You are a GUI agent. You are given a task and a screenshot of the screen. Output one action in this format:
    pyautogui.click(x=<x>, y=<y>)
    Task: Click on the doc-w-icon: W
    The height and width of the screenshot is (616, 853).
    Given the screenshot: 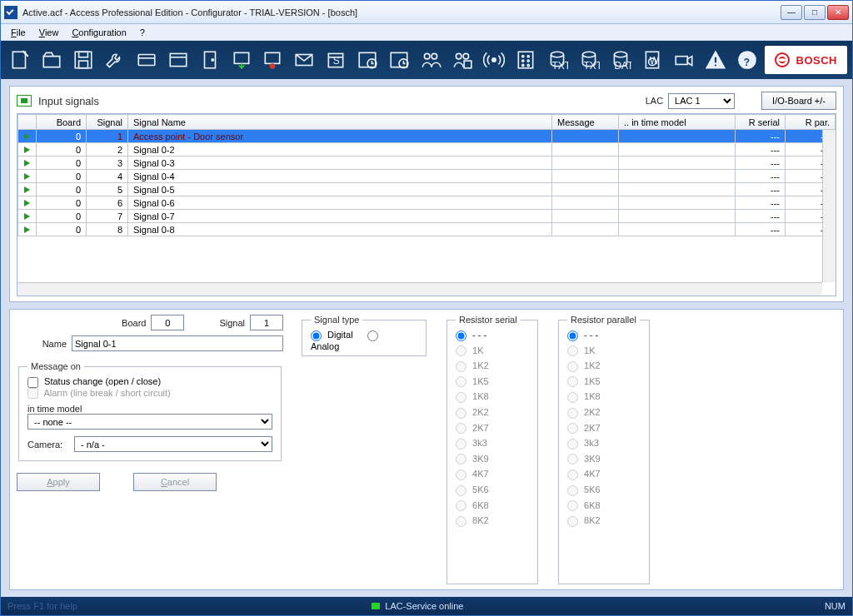 What is the action you would take?
    pyautogui.click(x=652, y=60)
    